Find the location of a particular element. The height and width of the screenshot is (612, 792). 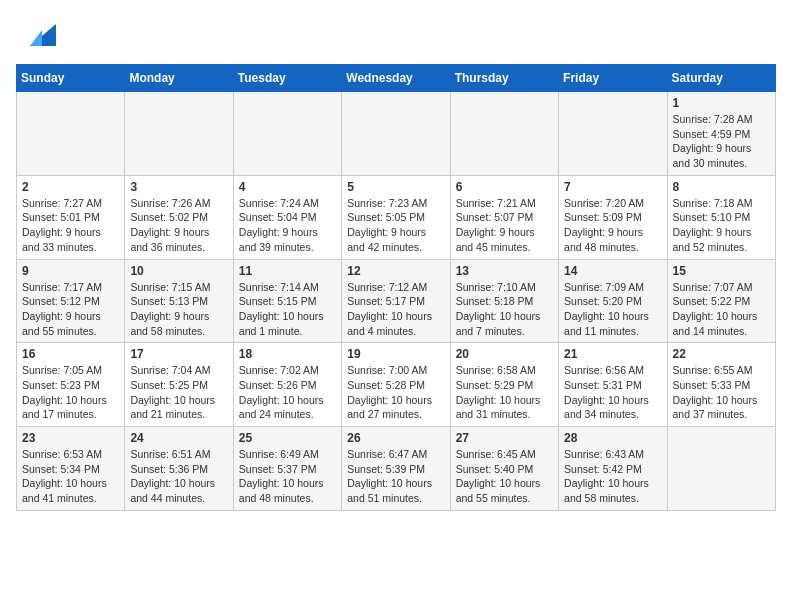

day-number: 14 is located at coordinates (612, 271).